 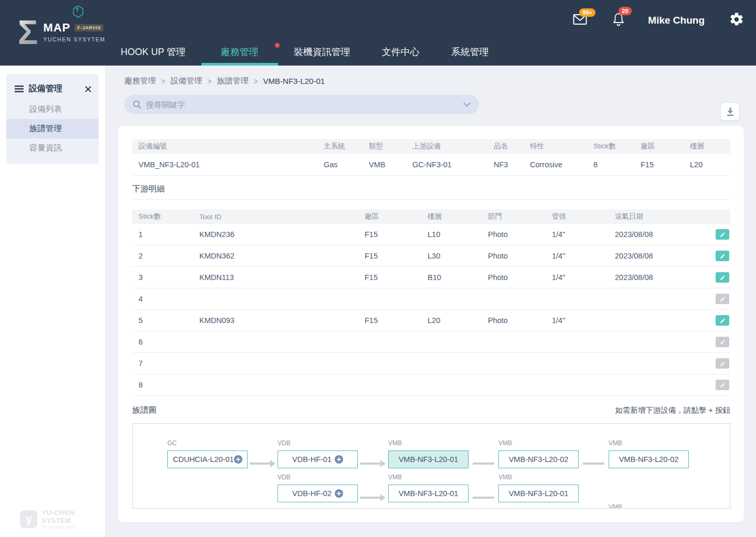 What do you see at coordinates (737, 19) in the screenshot?
I see `gear-icon` at bounding box center [737, 19].